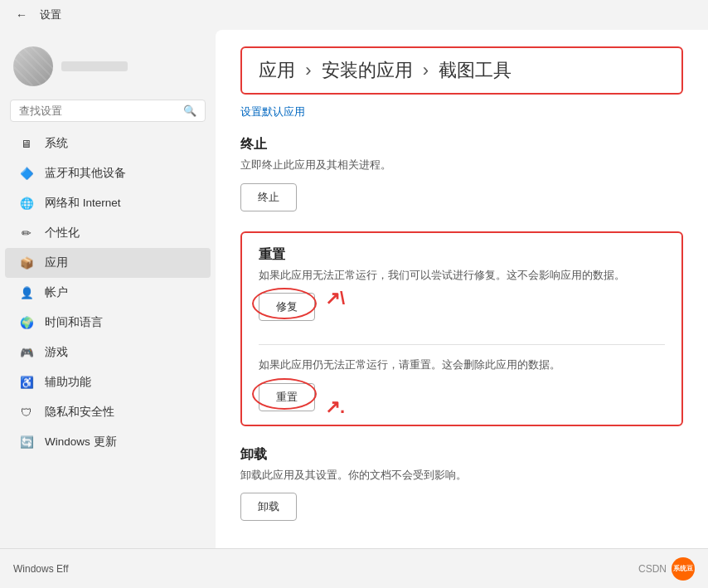  Describe the element at coordinates (27, 352) in the screenshot. I see `gaming-icon: 🎮` at that location.